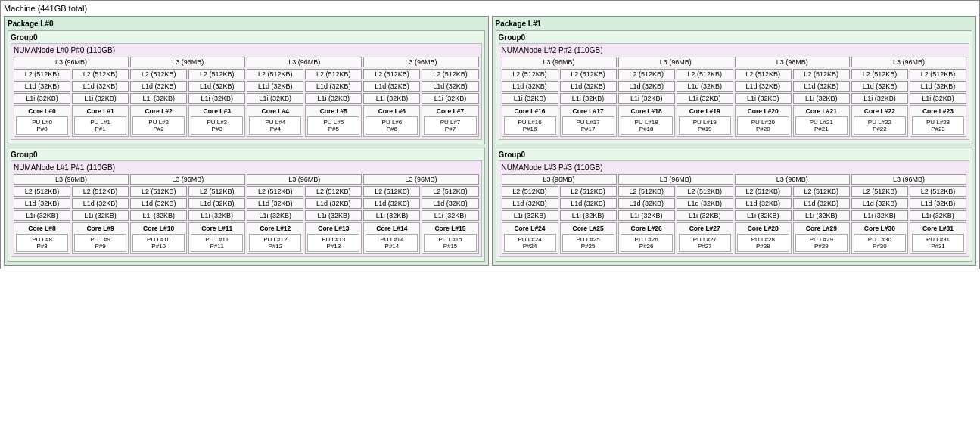  Describe the element at coordinates (705, 228) in the screenshot. I see `core-label: Core L#27` at that location.